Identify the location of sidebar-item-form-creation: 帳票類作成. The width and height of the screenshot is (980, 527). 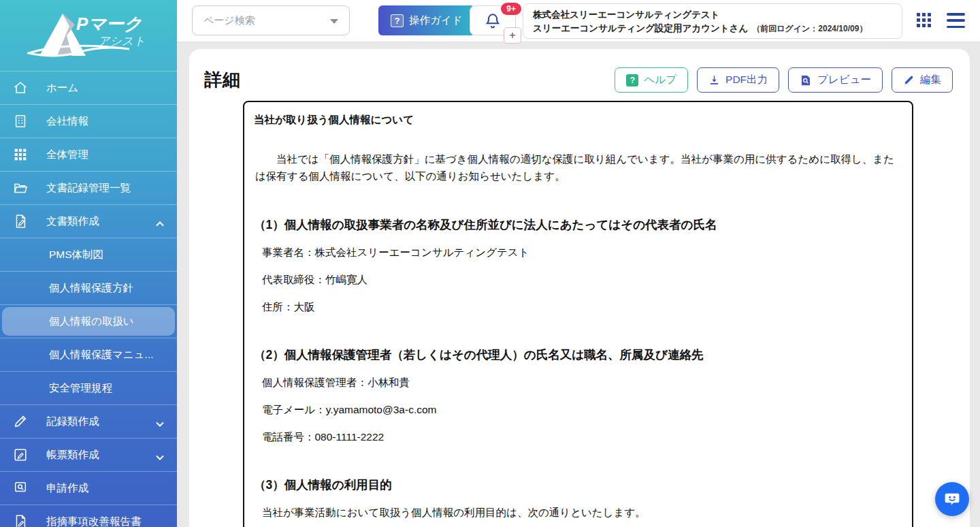
(88, 455).